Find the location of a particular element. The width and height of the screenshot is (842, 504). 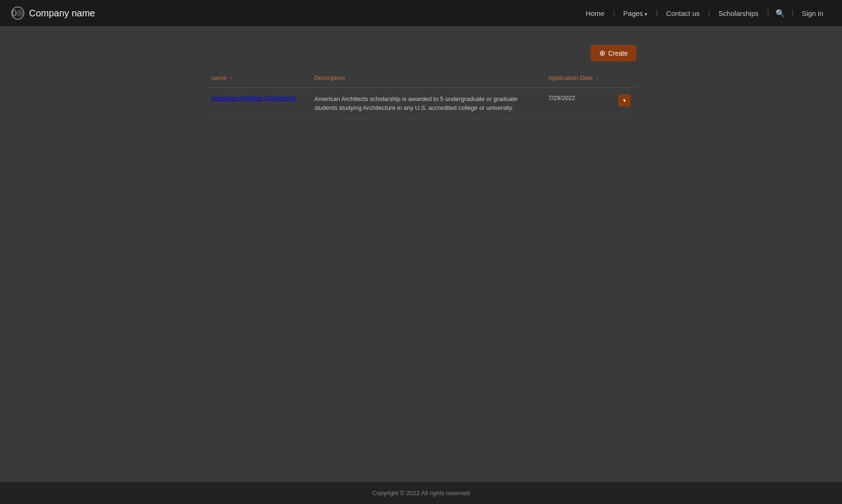

nav-item-scholarships: Scholarships is located at coordinates (740, 13).